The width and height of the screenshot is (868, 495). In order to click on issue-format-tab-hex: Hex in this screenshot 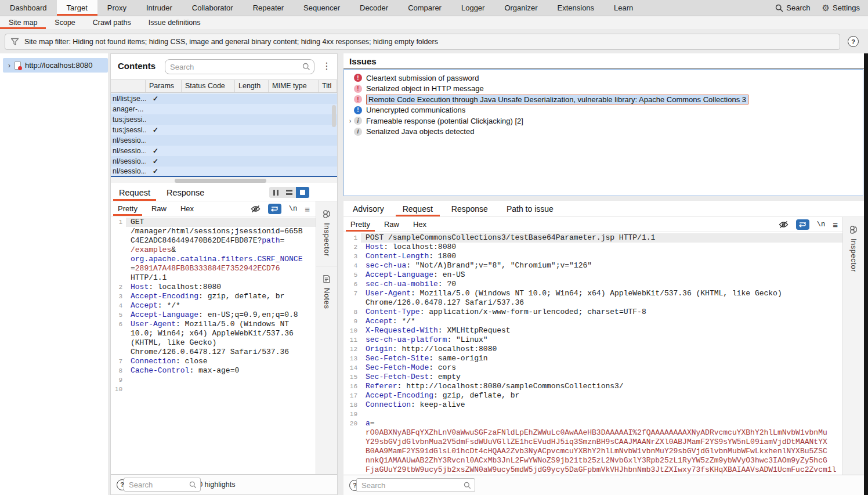, I will do `click(420, 224)`.